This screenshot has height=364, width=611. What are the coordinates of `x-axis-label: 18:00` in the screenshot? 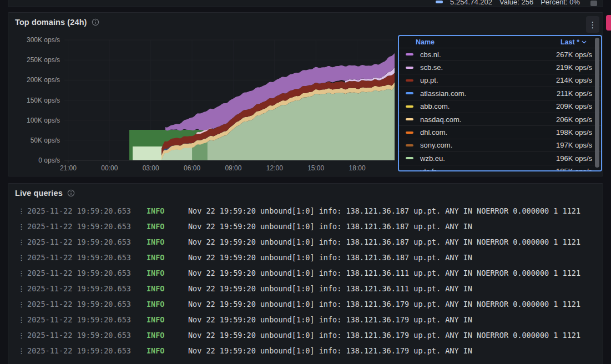 It's located at (357, 168).